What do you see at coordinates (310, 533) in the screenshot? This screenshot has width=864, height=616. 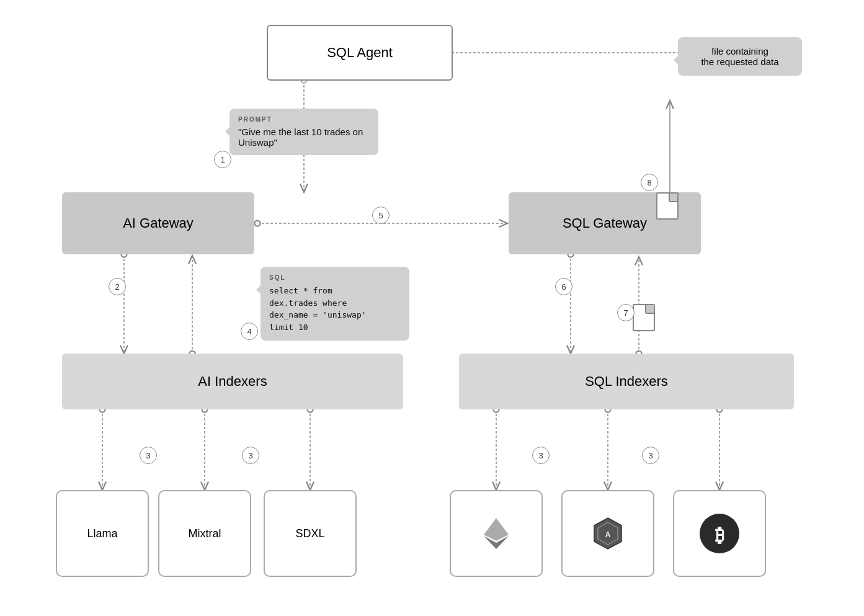 I see `model-sdxl-box: SDXL` at bounding box center [310, 533].